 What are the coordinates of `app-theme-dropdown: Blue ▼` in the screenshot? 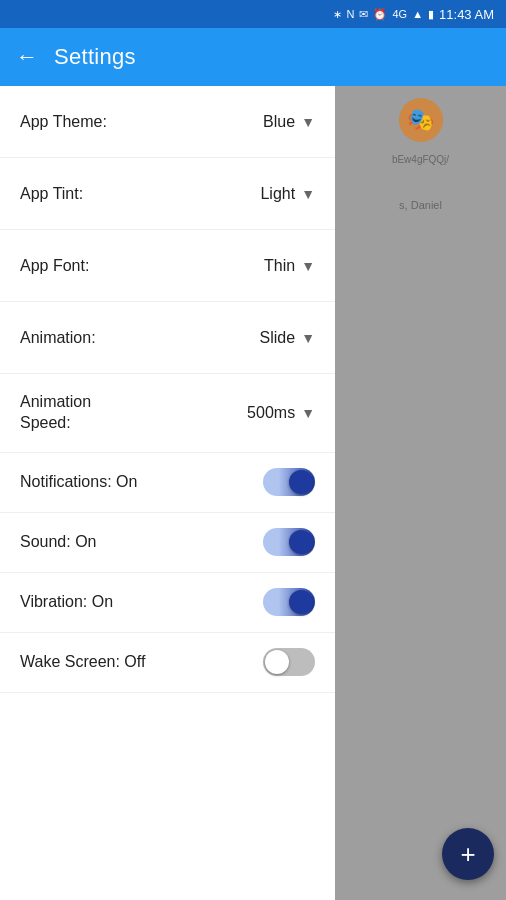 It's located at (289, 122).